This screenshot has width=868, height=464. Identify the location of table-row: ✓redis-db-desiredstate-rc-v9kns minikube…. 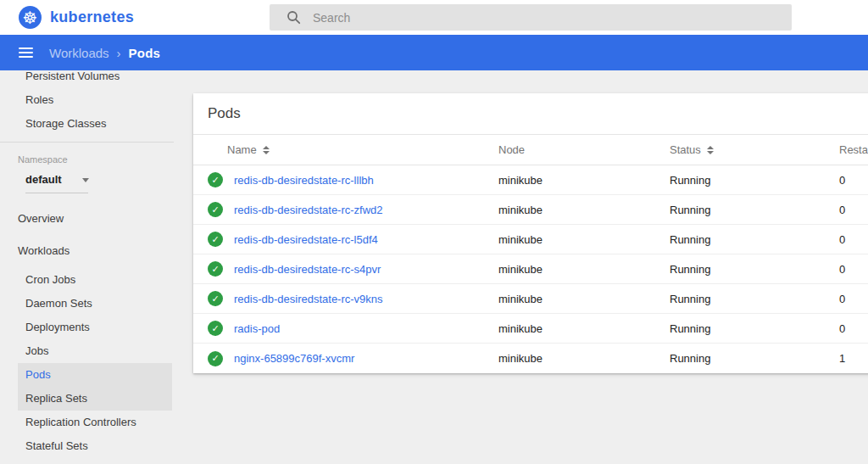
(531, 299).